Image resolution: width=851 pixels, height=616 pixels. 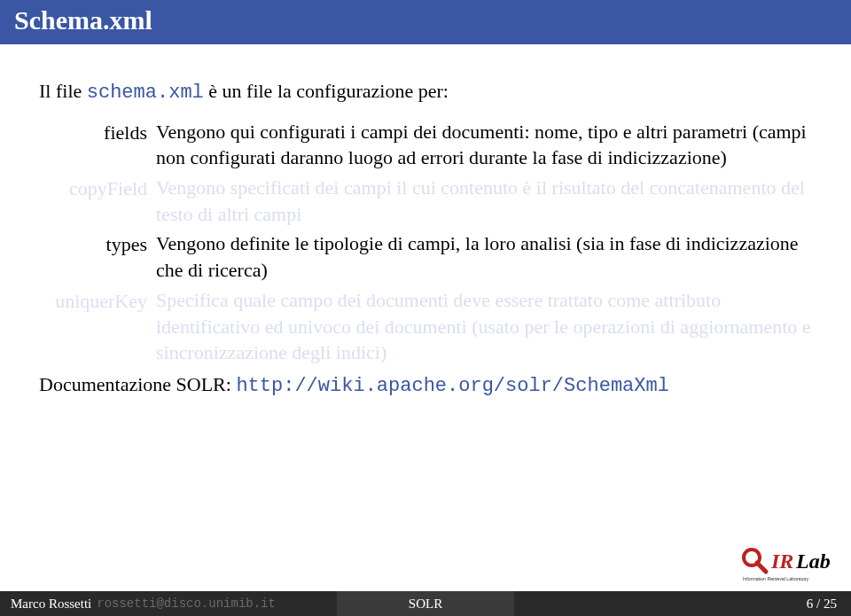 What do you see at coordinates (822, 604) in the screenshot?
I see `footer-page: 6 / 25` at bounding box center [822, 604].